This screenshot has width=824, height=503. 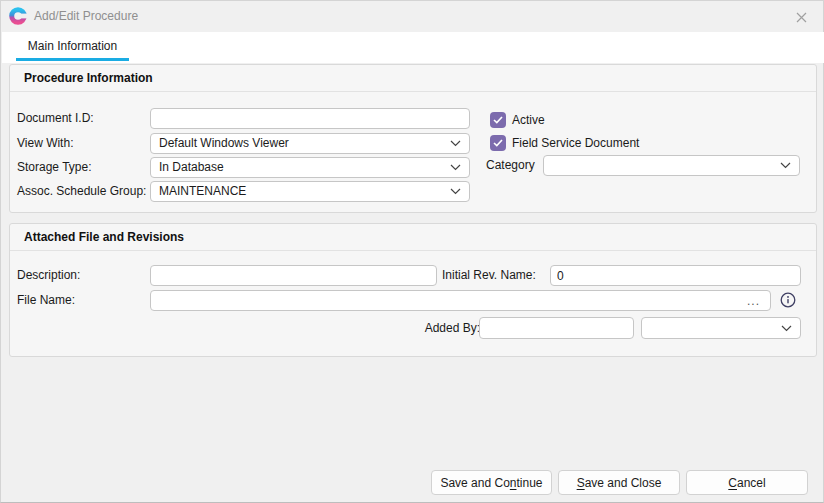 I want to click on button-mnemonic: S, so click(x=581, y=483).